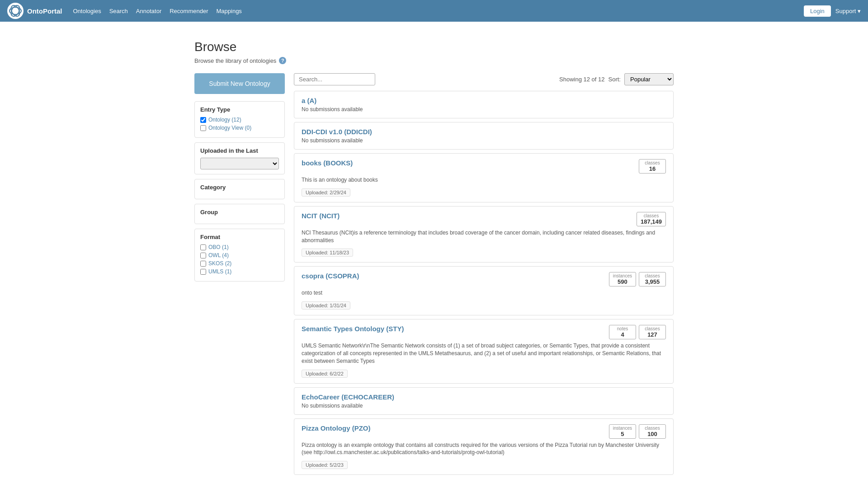  Describe the element at coordinates (434, 47) in the screenshot. I see `page-title: Browse` at that location.